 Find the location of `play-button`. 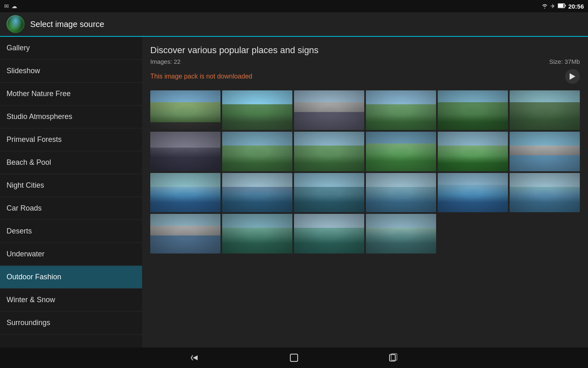

play-button is located at coordinates (572, 76).